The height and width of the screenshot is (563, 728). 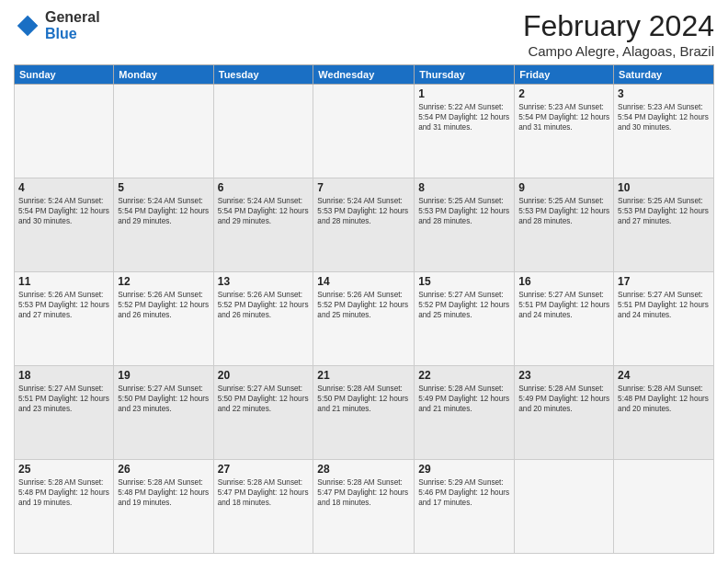 I want to click on day-number: 5, so click(x=164, y=188).